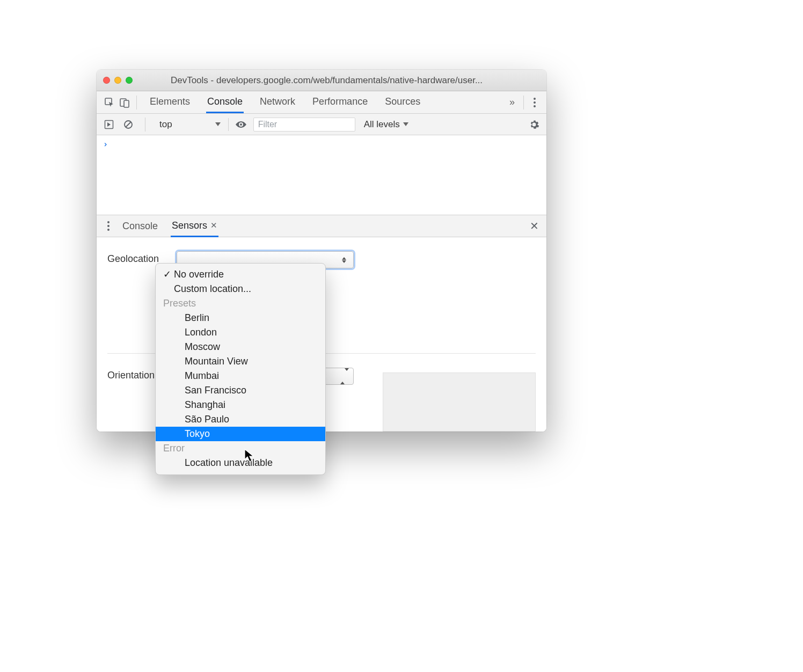 The height and width of the screenshot is (672, 803). I want to click on context-select: top, so click(192, 125).